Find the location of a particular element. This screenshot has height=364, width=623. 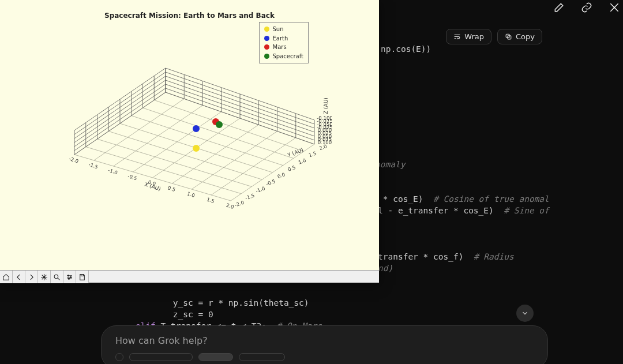

matplotlib-toolbar is located at coordinates (189, 276).